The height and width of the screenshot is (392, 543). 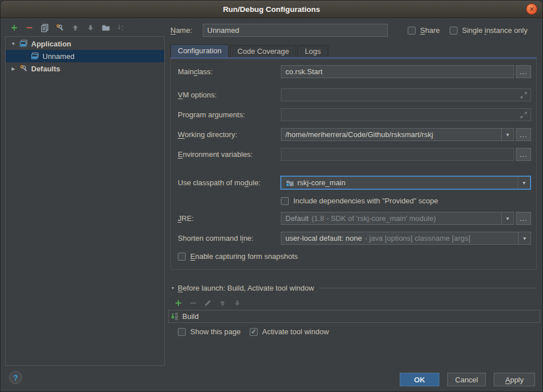 I want to click on show-this-page-checkbox: Show this page, so click(x=209, y=332).